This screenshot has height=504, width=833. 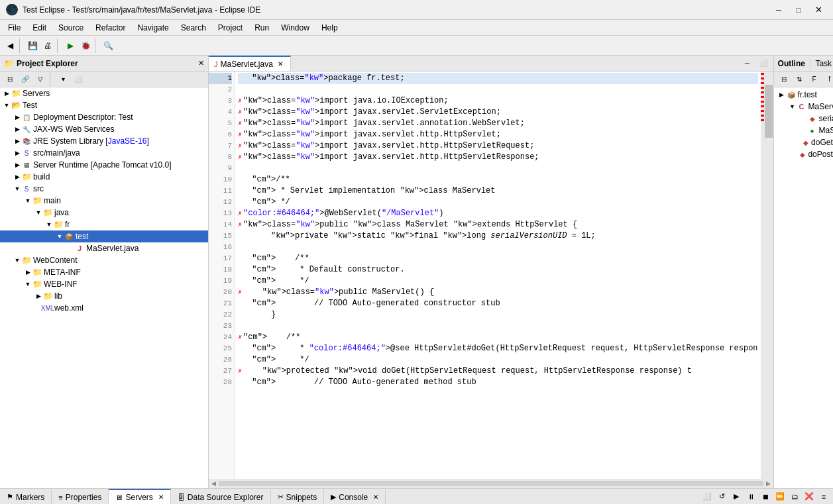 What do you see at coordinates (751, 497) in the screenshot?
I see `bottom-toolbar-btn-3: ⏸` at bounding box center [751, 497].